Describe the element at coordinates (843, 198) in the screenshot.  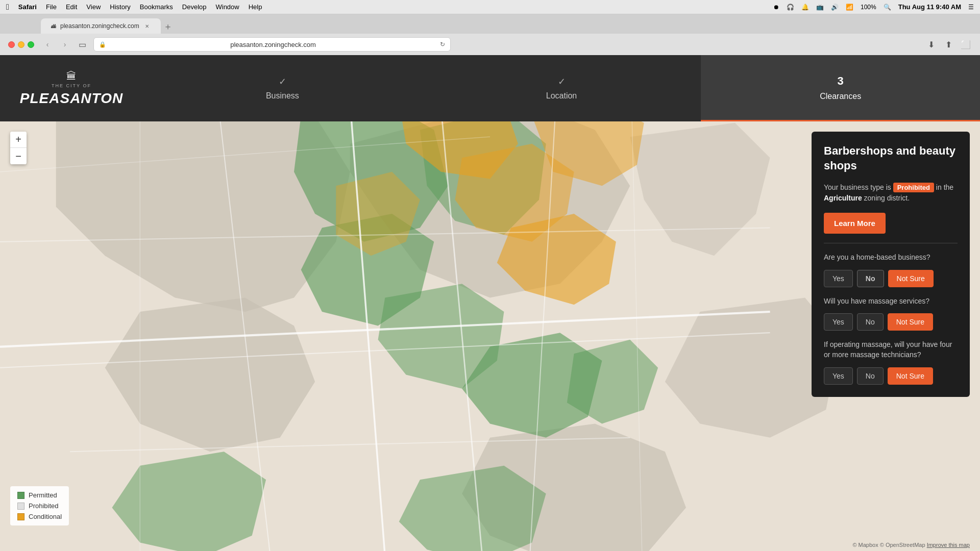
I see `district-name: Agriculture` at that location.